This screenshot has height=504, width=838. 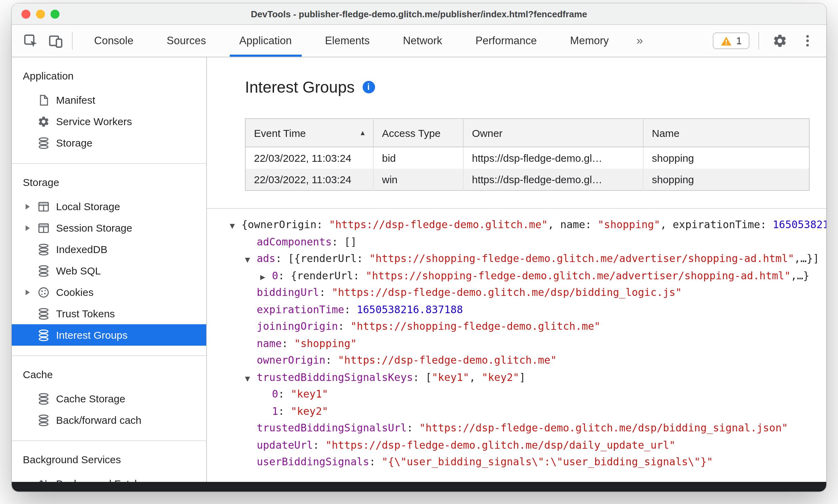 What do you see at coordinates (322, 259) in the screenshot?
I see `tree-segment-plain: : [{renderUrl:` at bounding box center [322, 259].